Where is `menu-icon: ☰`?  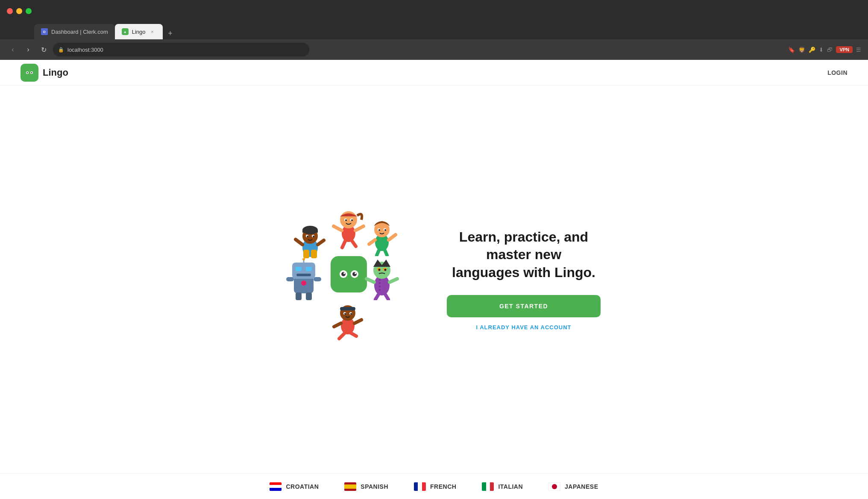
menu-icon: ☰ is located at coordinates (859, 50).